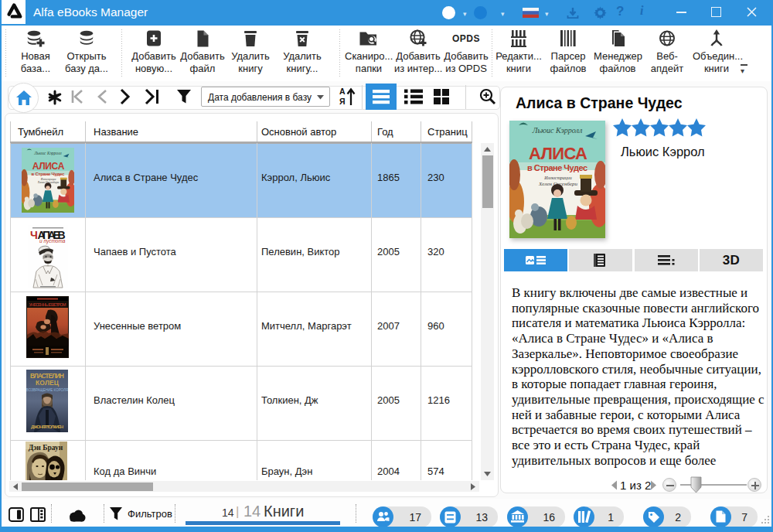  What do you see at coordinates (47, 427) in the screenshot?
I see `svg-text: ДЖОН Р.Р. ТОЛКИЕН` at bounding box center [47, 427].